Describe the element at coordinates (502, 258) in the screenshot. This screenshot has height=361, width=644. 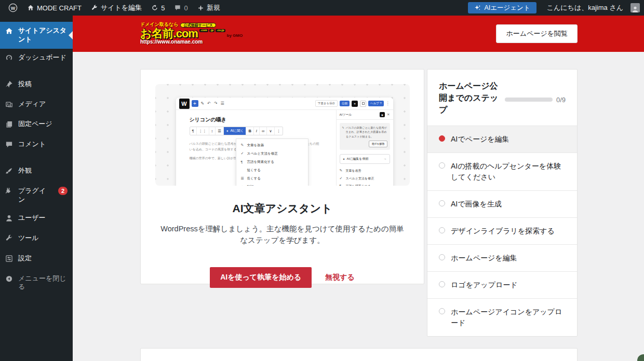
I see `step-edit-homepage: ホームページを編集` at that location.